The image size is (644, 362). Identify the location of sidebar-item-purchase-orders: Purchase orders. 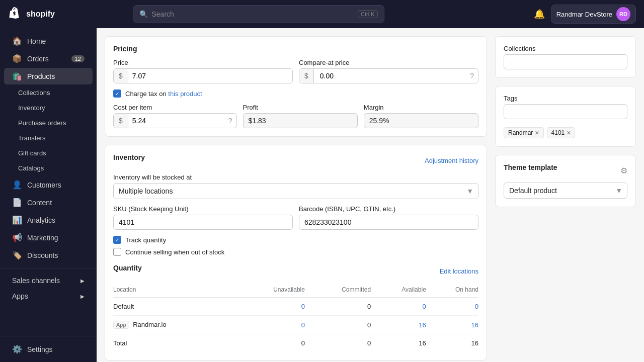
(51, 123).